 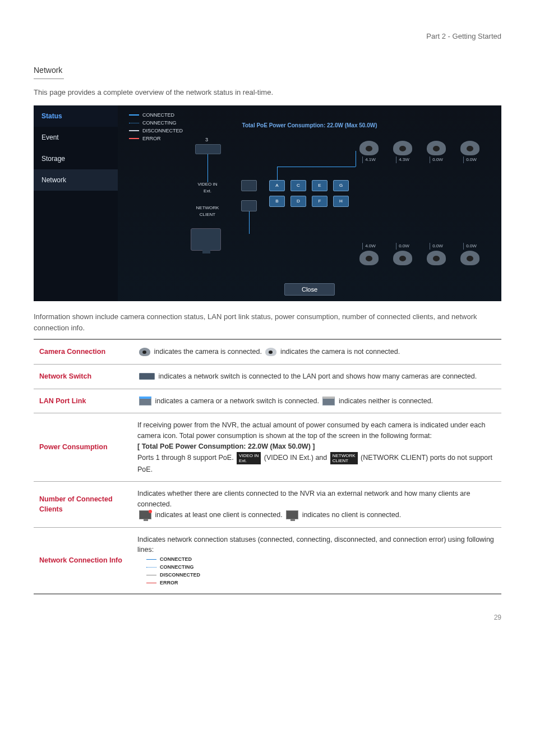 What do you see at coordinates (169, 583) in the screenshot?
I see `status-label: ERROR` at bounding box center [169, 583].